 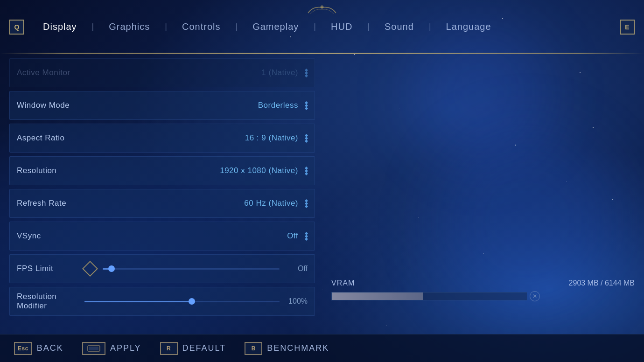 I want to click on right-key-button: E, so click(x=627, y=27).